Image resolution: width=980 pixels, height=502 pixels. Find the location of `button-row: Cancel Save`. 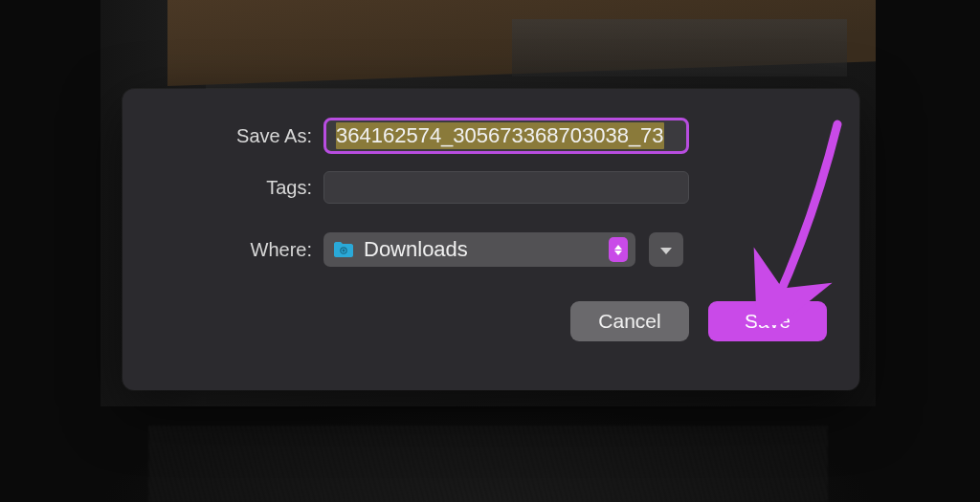

button-row: Cancel Save is located at coordinates (491, 321).